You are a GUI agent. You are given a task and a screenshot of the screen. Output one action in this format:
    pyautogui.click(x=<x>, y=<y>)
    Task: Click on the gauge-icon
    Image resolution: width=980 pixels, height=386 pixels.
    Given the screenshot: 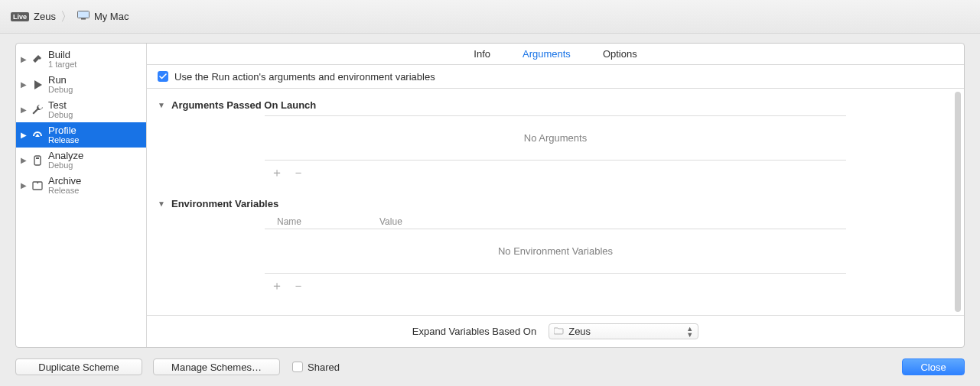 What is the action you would take?
    pyautogui.click(x=37, y=135)
    